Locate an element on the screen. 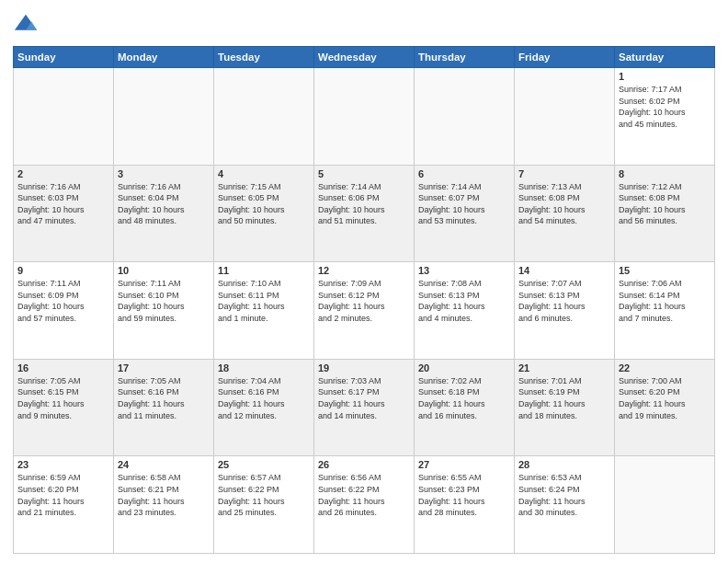  day-number: 18 is located at coordinates (264, 368).